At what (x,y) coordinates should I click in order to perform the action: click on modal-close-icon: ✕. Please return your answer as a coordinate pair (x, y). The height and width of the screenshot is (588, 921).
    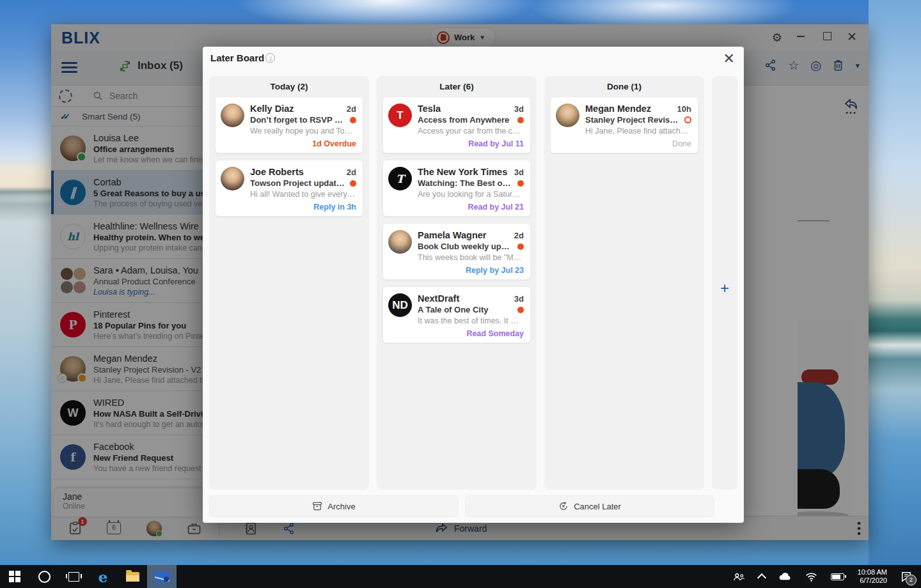
    Looking at the image, I should click on (729, 59).